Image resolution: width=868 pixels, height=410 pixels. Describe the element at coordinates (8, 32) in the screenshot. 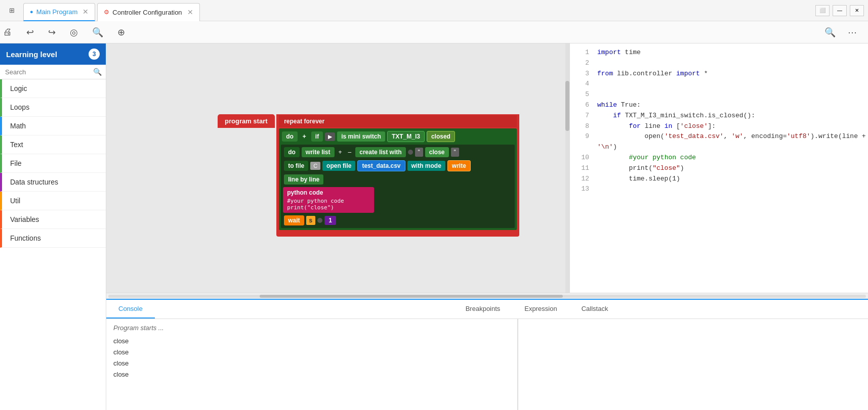

I see `print-button: 🖨` at that location.